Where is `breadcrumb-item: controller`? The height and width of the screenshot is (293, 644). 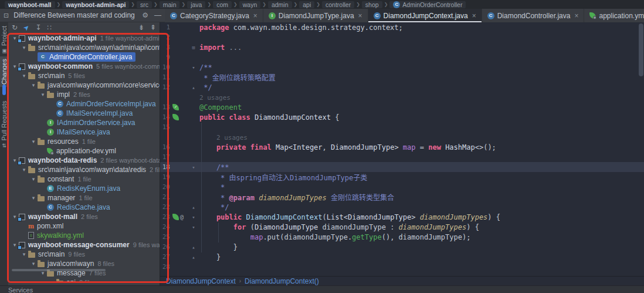 breadcrumb-item: controller is located at coordinates (338, 5).